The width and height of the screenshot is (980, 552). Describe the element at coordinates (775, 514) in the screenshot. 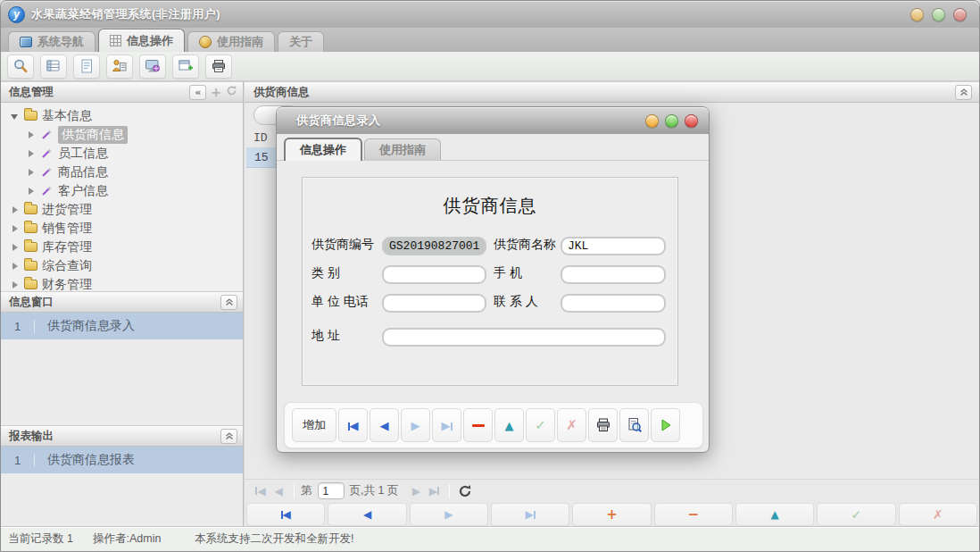

I see `record-up-button: ▲` at that location.